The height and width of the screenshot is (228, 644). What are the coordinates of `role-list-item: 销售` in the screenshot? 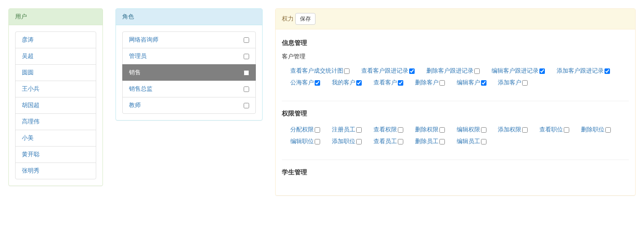 It's located at (189, 73).